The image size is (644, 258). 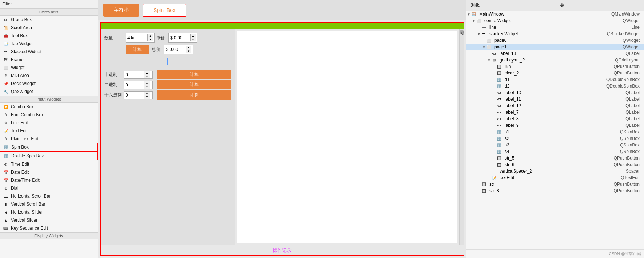 I want to click on spinbox-button: Spin_Box, so click(x=164, y=10).